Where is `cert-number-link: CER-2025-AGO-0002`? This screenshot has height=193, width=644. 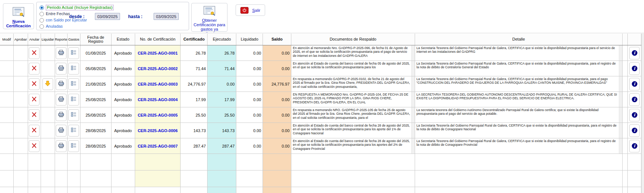 cert-number-link: CER-2025-AGO-0002 is located at coordinates (158, 69).